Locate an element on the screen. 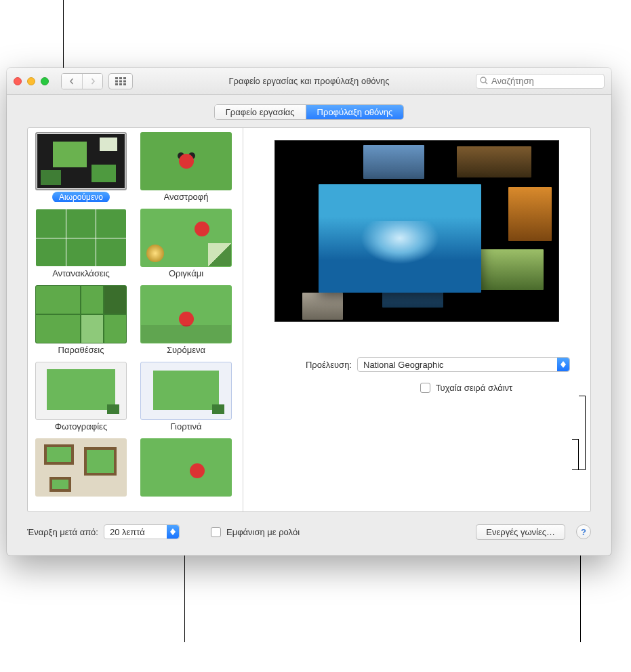  thumb-origami is located at coordinates (186, 238).